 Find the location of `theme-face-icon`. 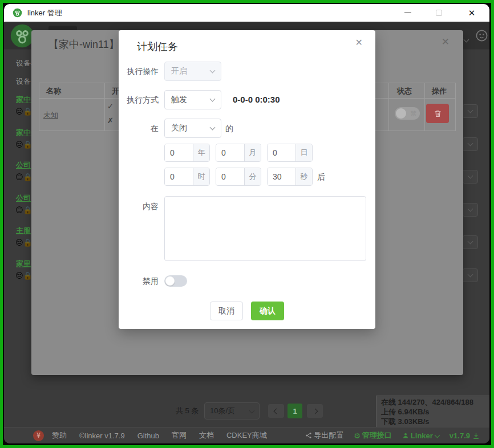

theme-face-icon is located at coordinates (481, 35).